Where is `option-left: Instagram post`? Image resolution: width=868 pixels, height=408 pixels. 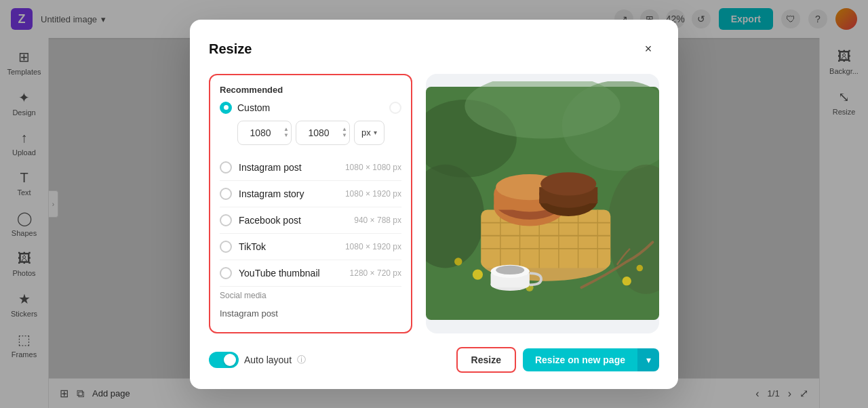 option-left: Instagram post is located at coordinates (260, 167).